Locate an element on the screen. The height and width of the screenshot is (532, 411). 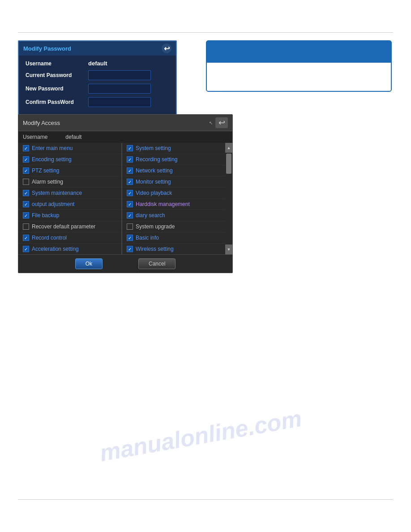
enter-main-menu-label: Enter main menu is located at coordinates (52, 148).